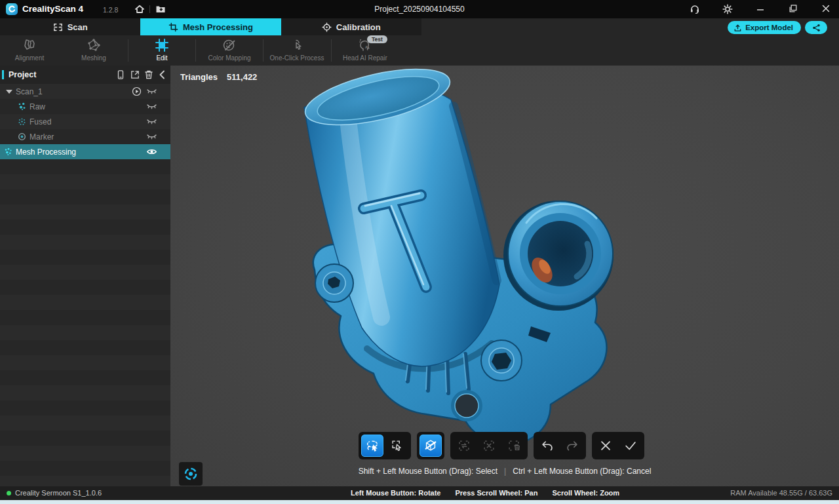 This screenshot has width=839, height=504. What do you see at coordinates (514, 446) in the screenshot?
I see `delete-selection-button` at bounding box center [514, 446].